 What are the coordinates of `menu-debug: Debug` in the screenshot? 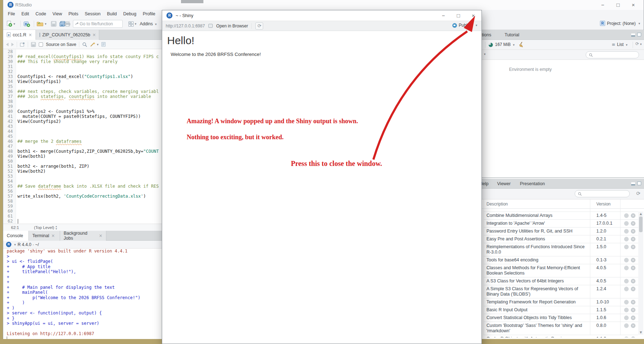 It's located at (130, 14).